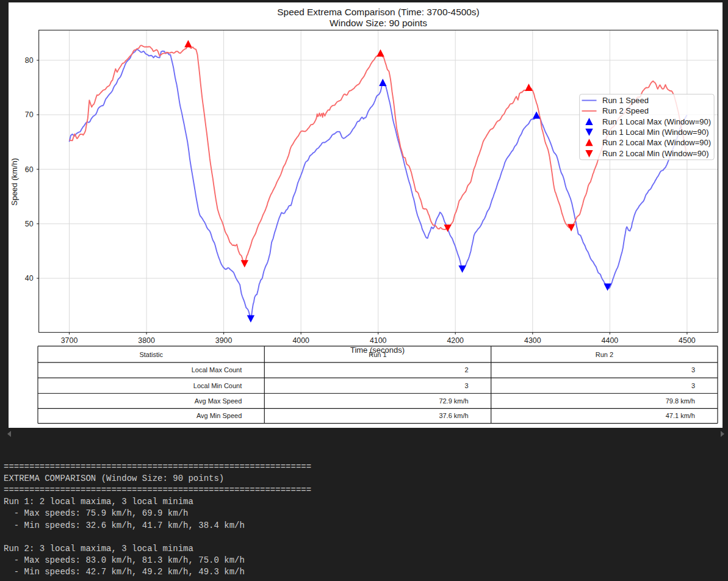 The width and height of the screenshot is (728, 581). Describe the element at coordinates (467, 370) in the screenshot. I see `svg-text: 2` at that location.